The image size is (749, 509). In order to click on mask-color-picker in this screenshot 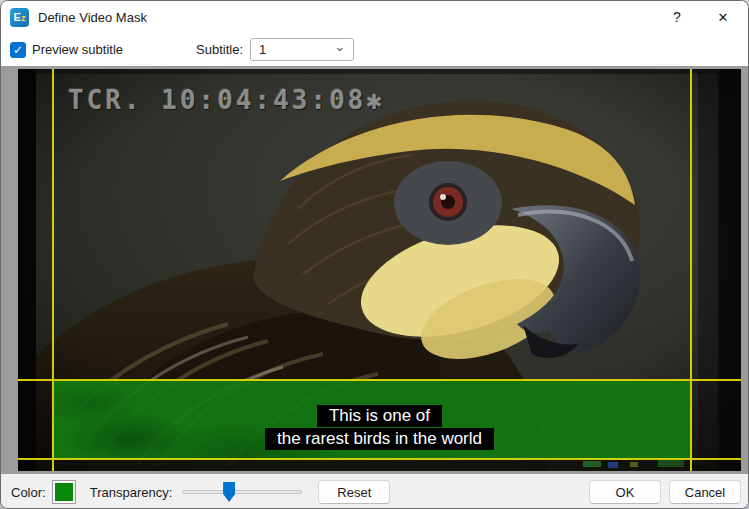, I will do `click(64, 492)`.